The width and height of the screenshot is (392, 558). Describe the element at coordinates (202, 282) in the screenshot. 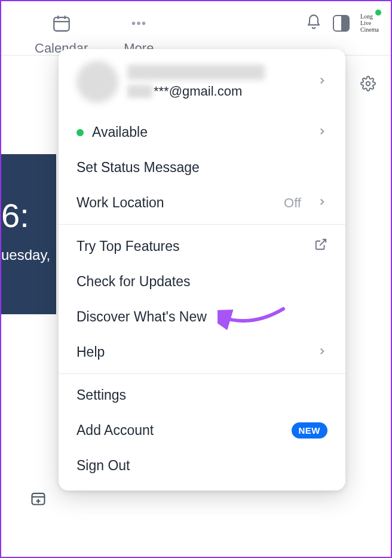

I see `menu-label: Check for Updates` at that location.